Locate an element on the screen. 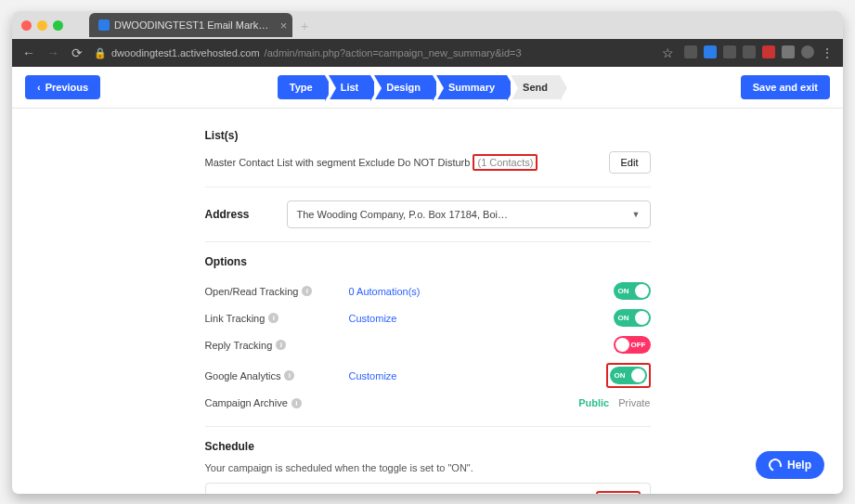 The width and height of the screenshot is (855, 504). address-select: The Wooding Company, P.o. Box 17184, Boi… is located at coordinates (469, 214).